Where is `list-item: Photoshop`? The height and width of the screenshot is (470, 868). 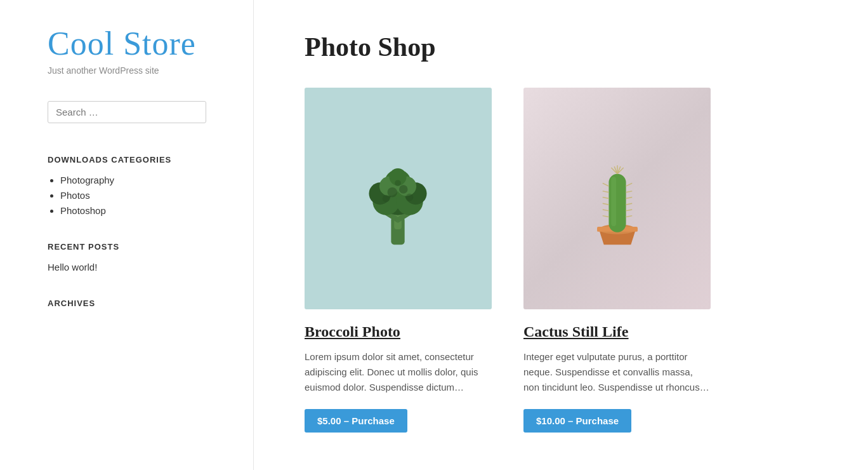 list-item: Photoshop is located at coordinates (138, 211).